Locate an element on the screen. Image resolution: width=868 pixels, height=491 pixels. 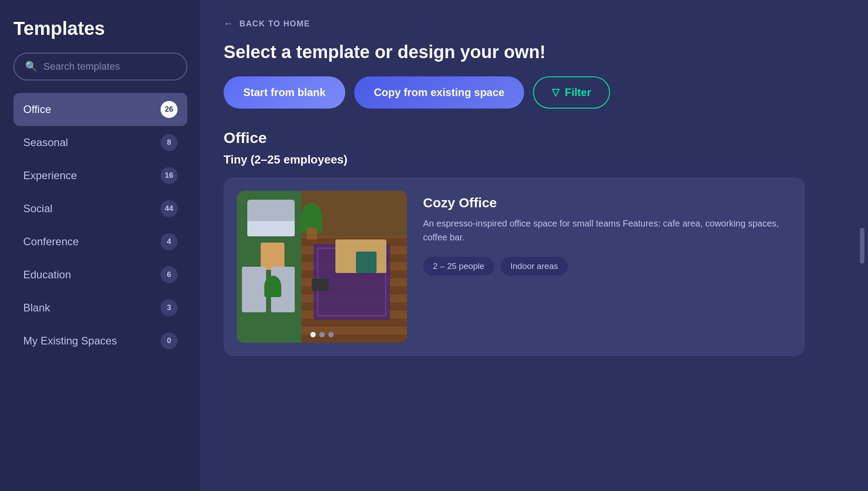
sidebar-badge-conference: 4 is located at coordinates (169, 242).